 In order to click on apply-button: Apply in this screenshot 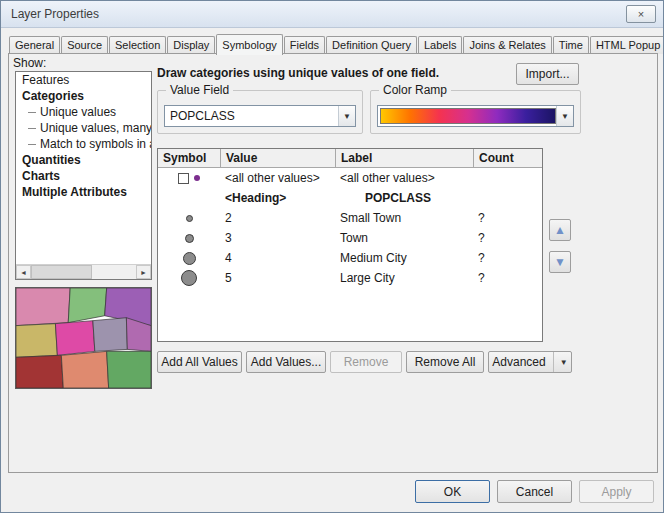, I will do `click(616, 492)`.